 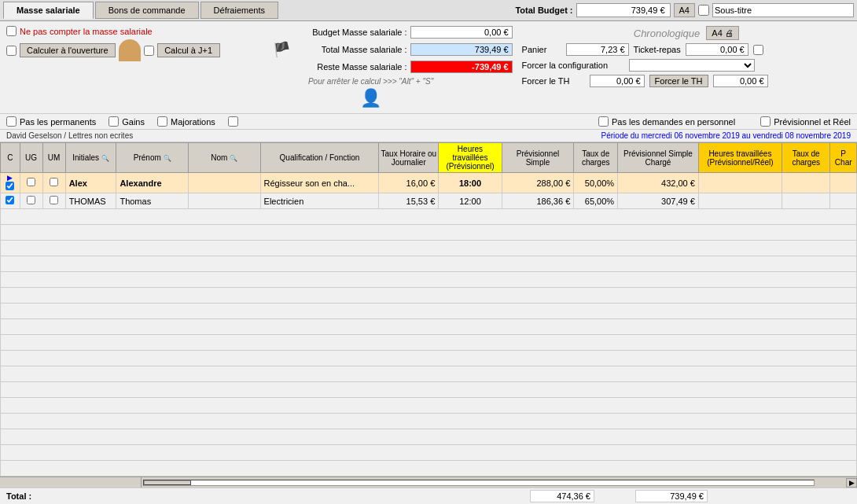 What do you see at coordinates (127, 121) in the screenshot?
I see `gains-row: Gains` at bounding box center [127, 121].